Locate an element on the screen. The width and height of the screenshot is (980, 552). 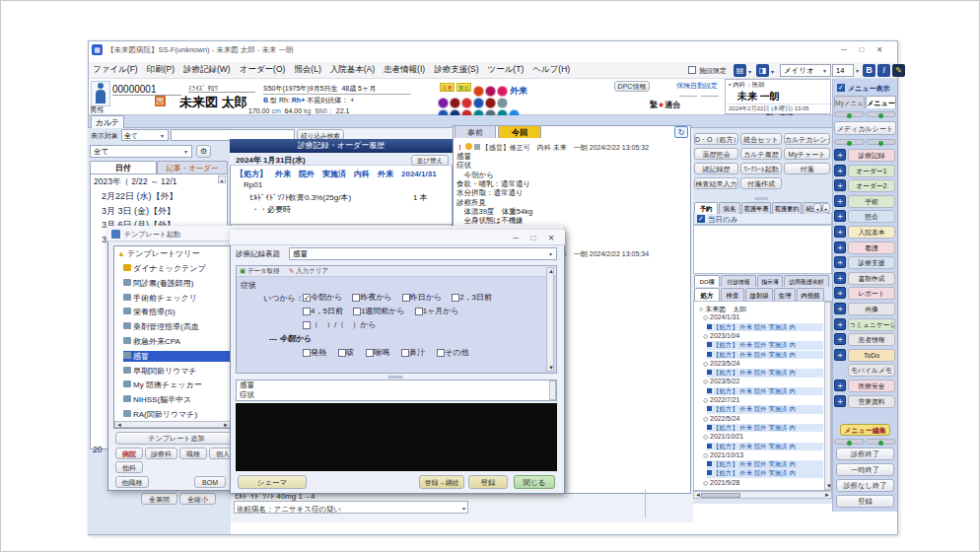
tab-today: 今回 is located at coordinates (520, 132).